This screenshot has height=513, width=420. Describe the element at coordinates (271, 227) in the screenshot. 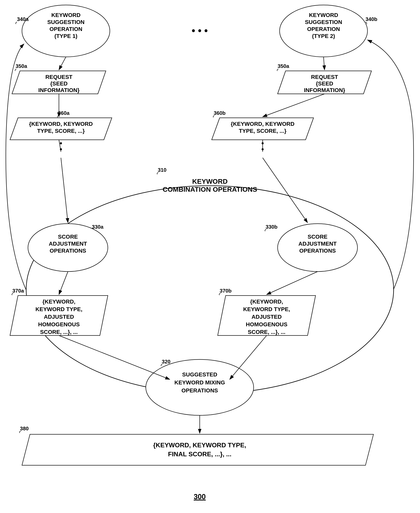

I see `svg-text: 330b` at that location.